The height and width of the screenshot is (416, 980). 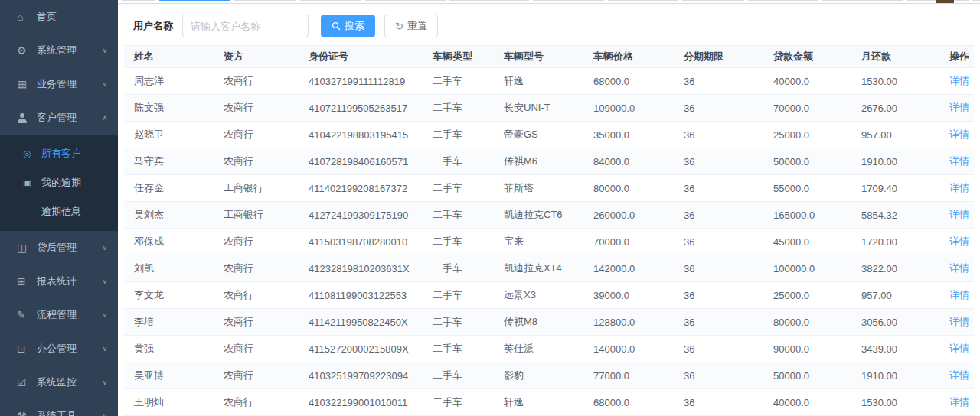 What do you see at coordinates (903, 323) in the screenshot?
I see `cell-monthly_payment: 3056.00` at bounding box center [903, 323].